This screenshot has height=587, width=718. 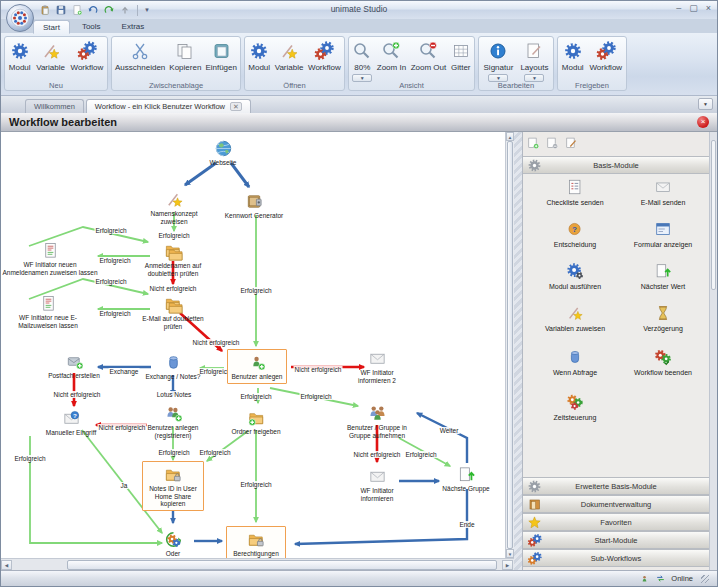 What do you see at coordinates (93, 10) in the screenshot?
I see `undo-icon` at bounding box center [93, 10].